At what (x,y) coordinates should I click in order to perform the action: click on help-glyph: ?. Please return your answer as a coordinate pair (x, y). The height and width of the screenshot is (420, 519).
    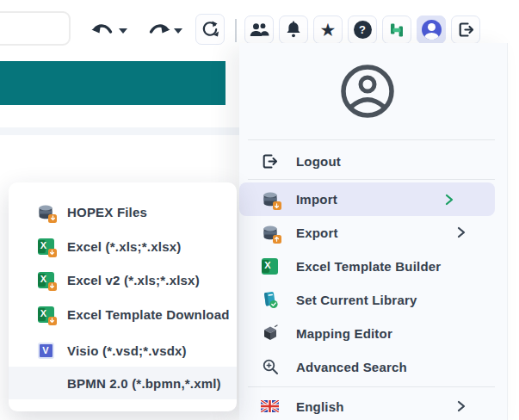
    Looking at the image, I should click on (362, 29).